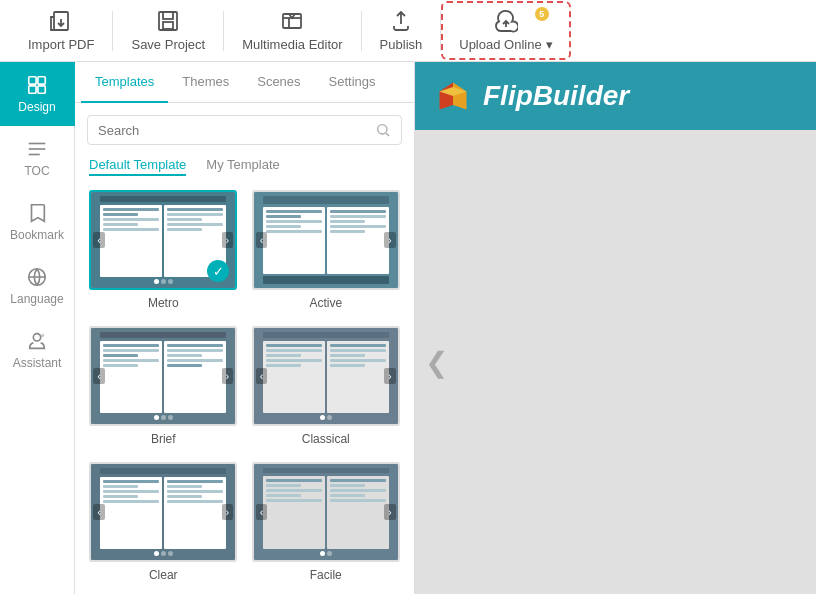 This screenshot has height=594, width=816. What do you see at coordinates (99, 240) in the screenshot?
I see `nav-left-metro: ‹` at bounding box center [99, 240].